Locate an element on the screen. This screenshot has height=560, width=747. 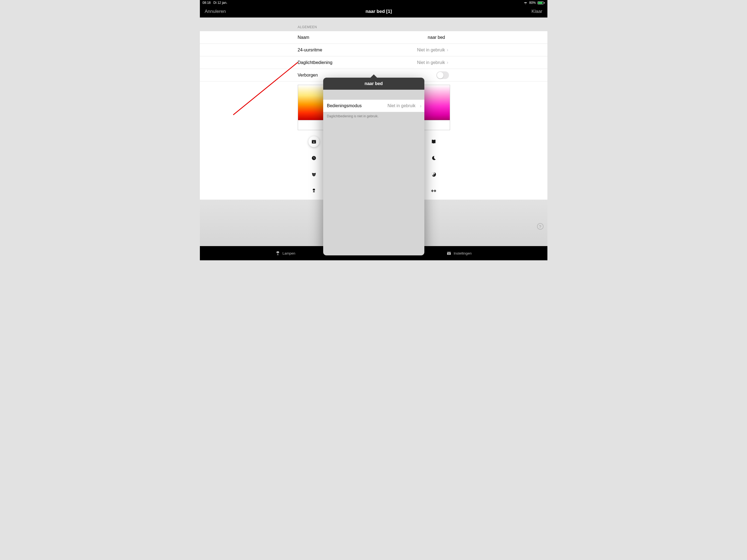
done-button: Klaar is located at coordinates (537, 11).